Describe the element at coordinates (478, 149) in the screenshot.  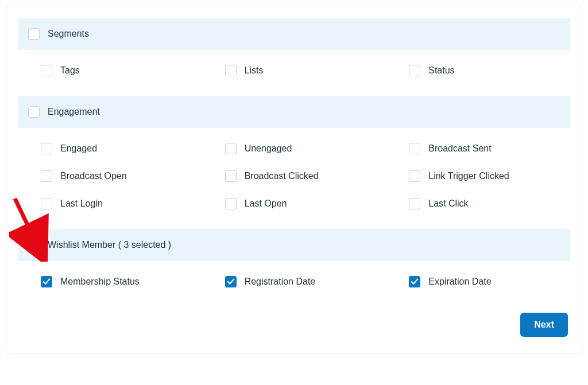
I see `item-broadcast-sent: Broadcast Sent` at that location.